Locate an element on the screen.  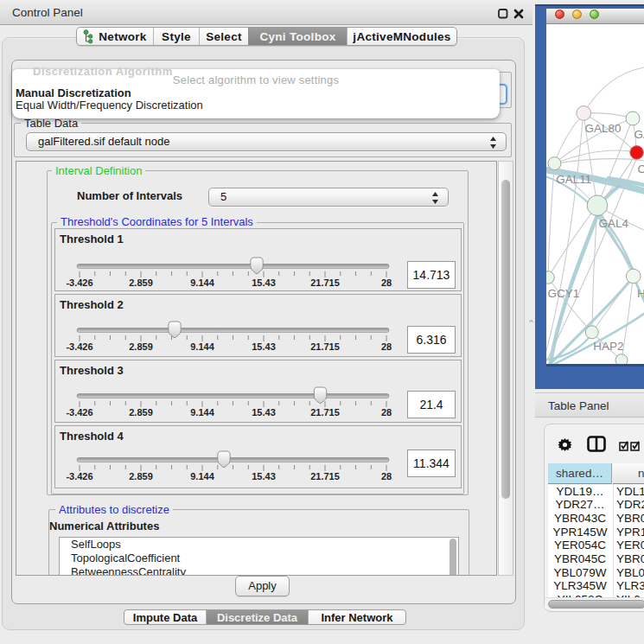
svg-text: GAL11 is located at coordinates (574, 180).